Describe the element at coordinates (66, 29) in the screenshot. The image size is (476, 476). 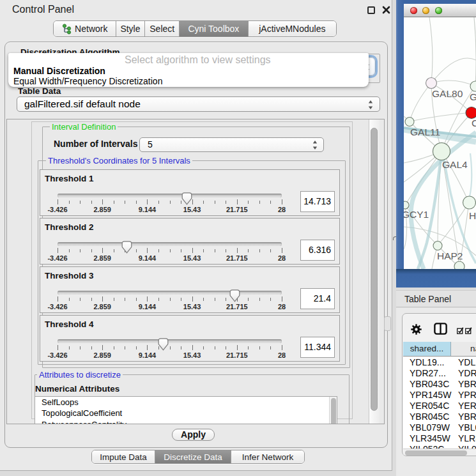
I see `network-icon` at that location.